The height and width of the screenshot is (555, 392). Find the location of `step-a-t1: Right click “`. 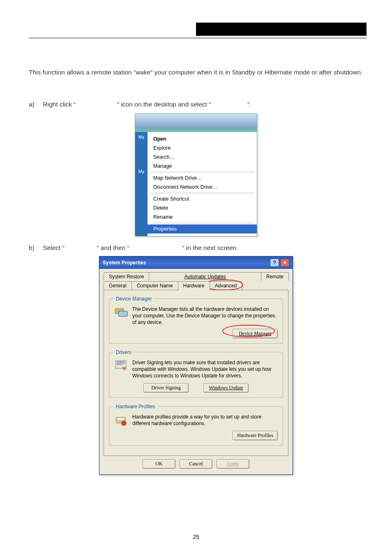

step-a-t1: Right click “ is located at coordinates (59, 104).